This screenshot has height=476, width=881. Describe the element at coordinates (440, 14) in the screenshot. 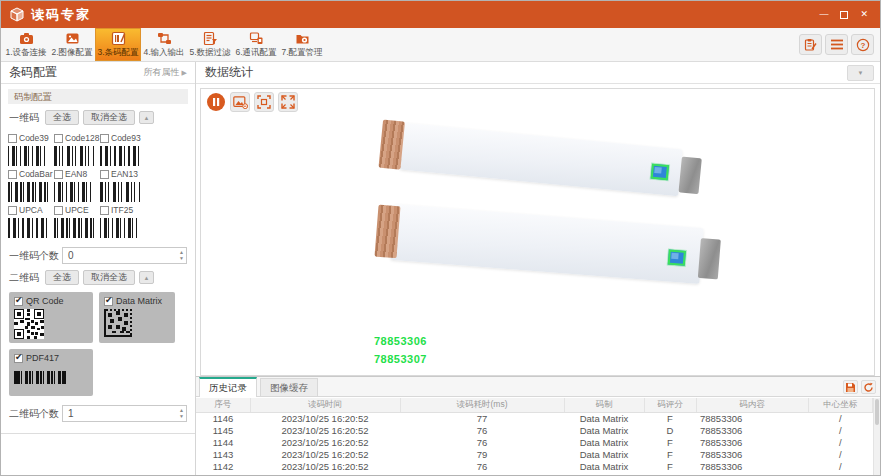

I see `titlebar: 读码专家 — ✕` at that location.